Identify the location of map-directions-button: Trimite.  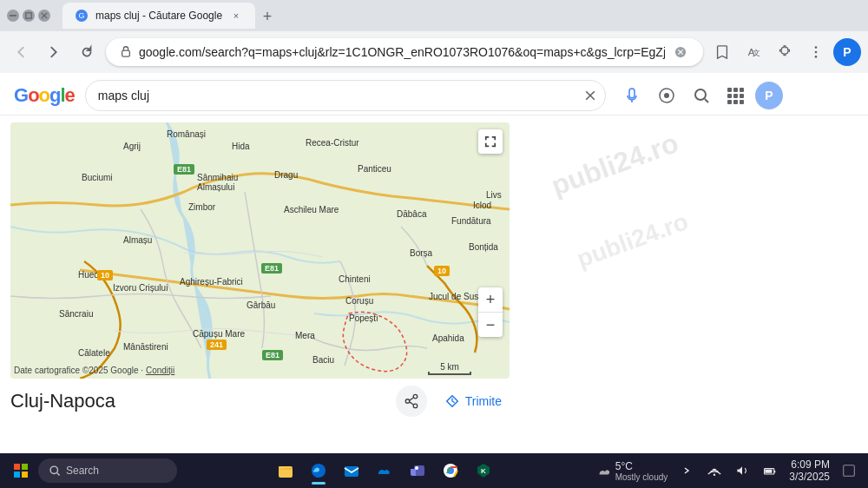
(473, 401).